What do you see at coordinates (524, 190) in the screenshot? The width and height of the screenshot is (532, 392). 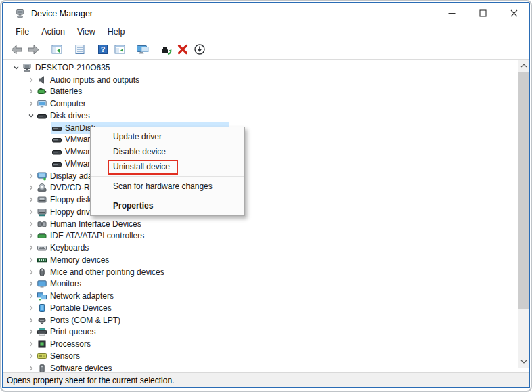 I see `scrollbar-thumb` at bounding box center [524, 190].